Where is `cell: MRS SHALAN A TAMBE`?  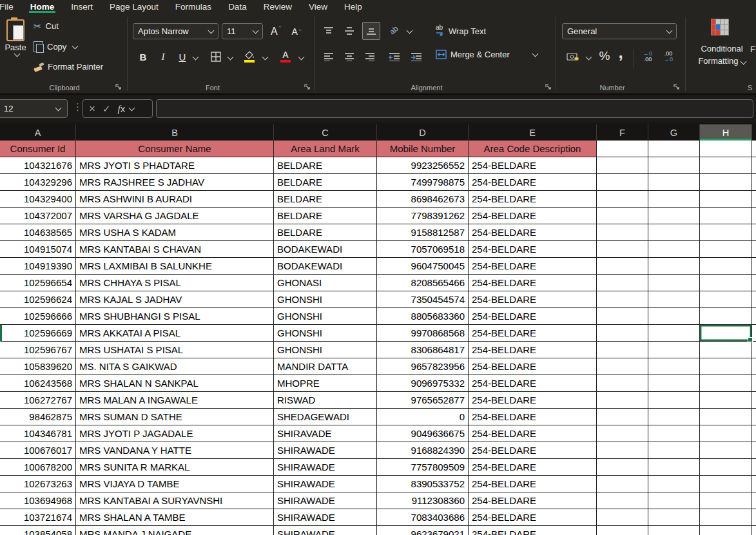
cell: MRS SHALAN A TAMBE is located at coordinates (175, 518).